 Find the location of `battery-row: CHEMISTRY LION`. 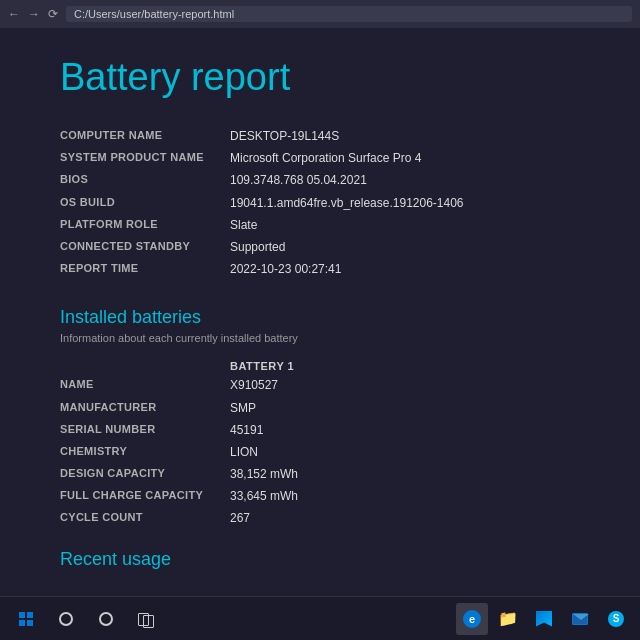

battery-row: CHEMISTRY LION is located at coordinates (320, 452).